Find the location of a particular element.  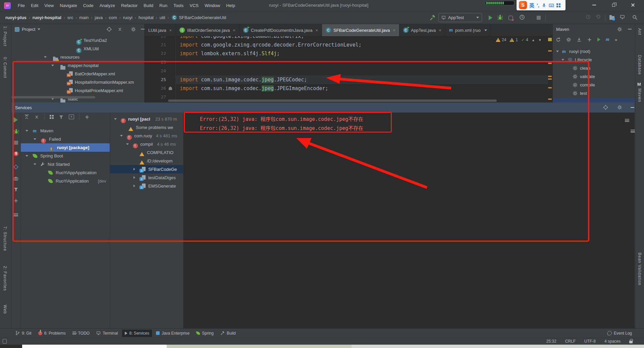

maven-tree-item: validate is located at coordinates (594, 76).